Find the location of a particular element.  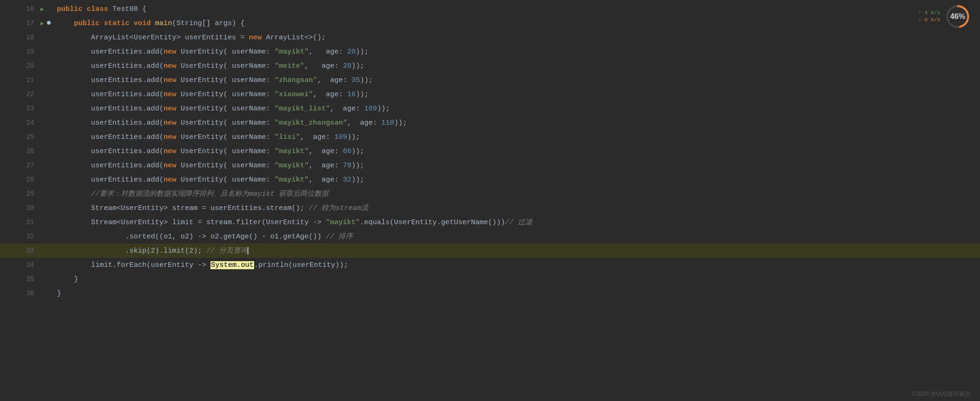

code-line: 19 userEntities.add(new UserEntity( user… is located at coordinates (490, 52).